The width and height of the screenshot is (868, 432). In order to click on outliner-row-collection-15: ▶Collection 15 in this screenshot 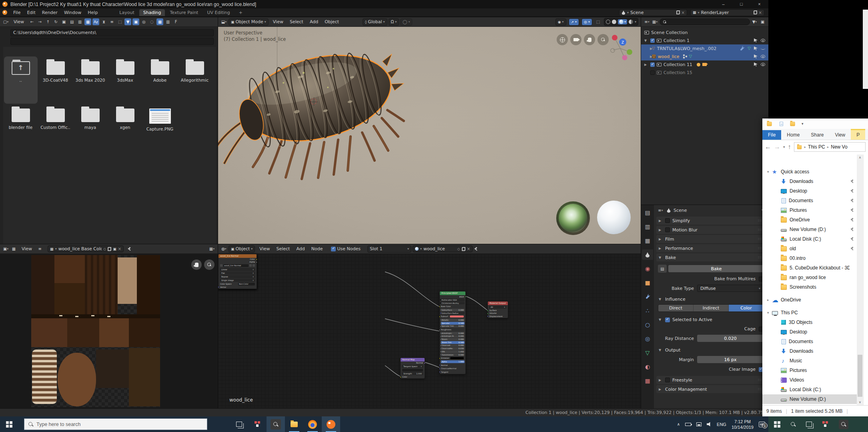, I will do `click(705, 72)`.